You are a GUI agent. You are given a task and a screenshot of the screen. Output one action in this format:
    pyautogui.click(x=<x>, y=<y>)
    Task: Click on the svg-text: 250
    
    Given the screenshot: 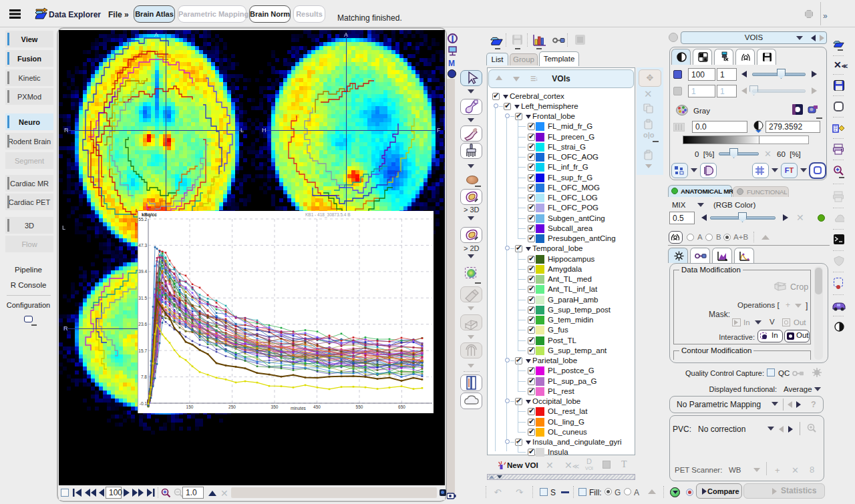 What is the action you would take?
    pyautogui.click(x=232, y=407)
    